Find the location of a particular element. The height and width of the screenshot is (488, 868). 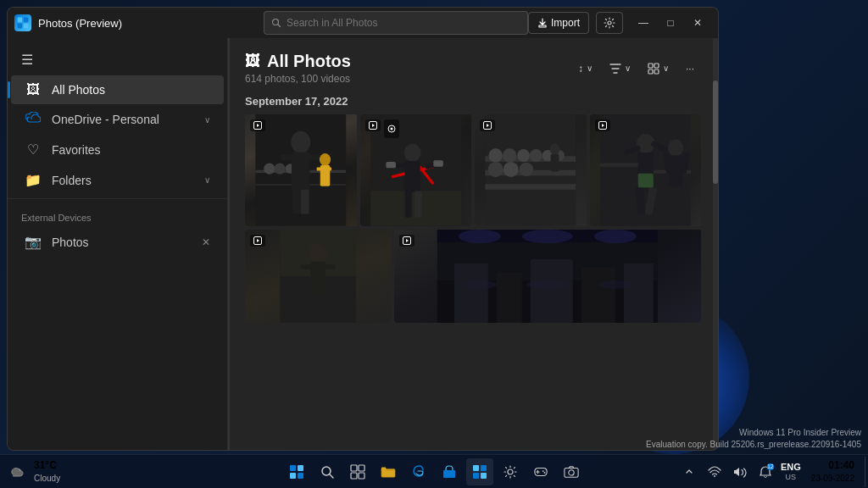

settings-icon is located at coordinates (609, 23).